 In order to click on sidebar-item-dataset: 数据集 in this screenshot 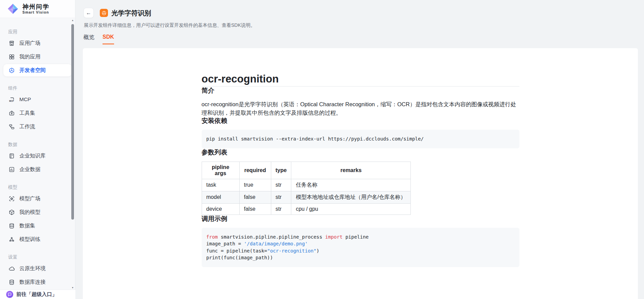, I will do `click(37, 226)`.